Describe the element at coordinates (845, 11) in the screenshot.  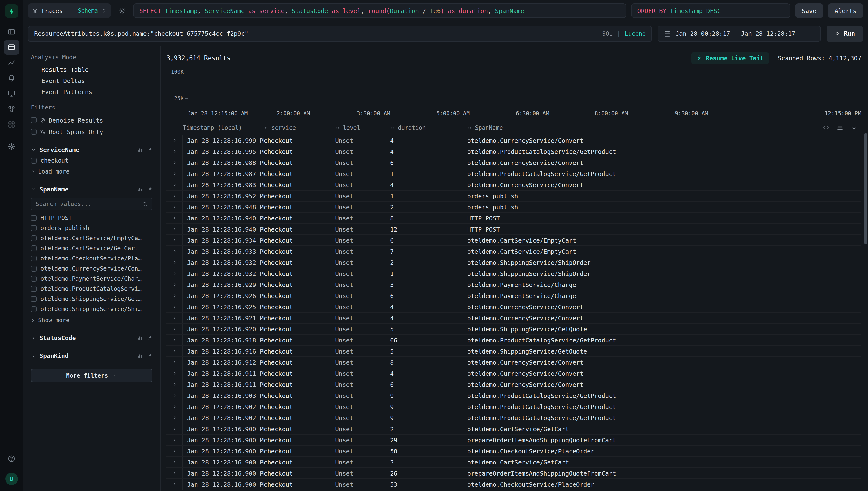
I see `alerts-button: Alerts` at that location.